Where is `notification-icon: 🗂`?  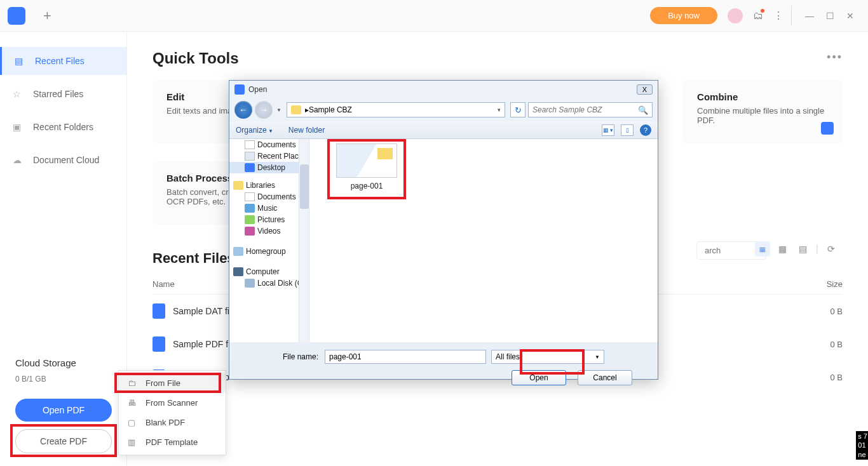 notification-icon: 🗂 is located at coordinates (758, 16).